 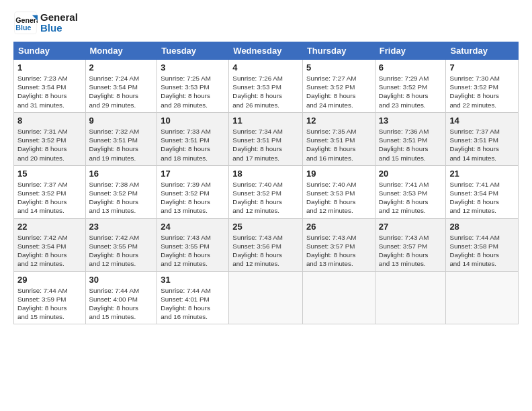 What do you see at coordinates (121, 298) in the screenshot?
I see `calendar-cell: 30 Sunrise: 7:44 AM Sunset: 4:00 PM Dayl…` at bounding box center [121, 298].